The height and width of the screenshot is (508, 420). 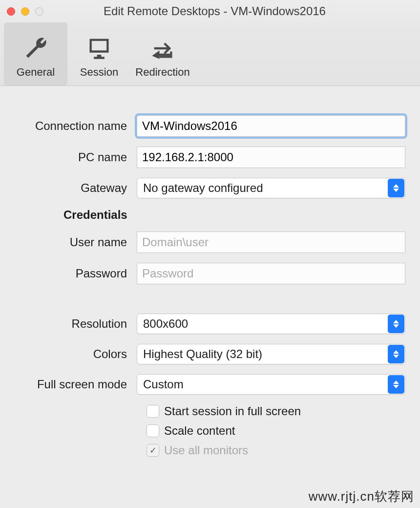 I want to click on resolution-value: 800x600, so click(x=166, y=324).